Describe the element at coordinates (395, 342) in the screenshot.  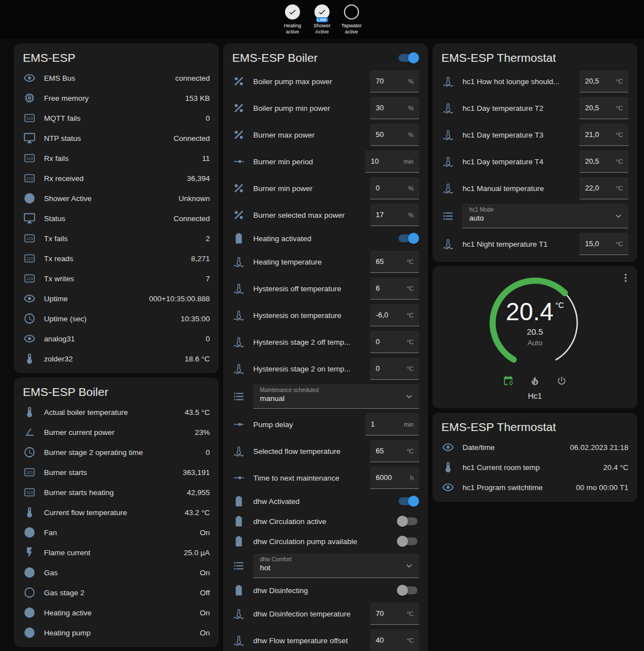
I see `number-input-hysteresis-stage-2-off-temp: 0°C` at that location.